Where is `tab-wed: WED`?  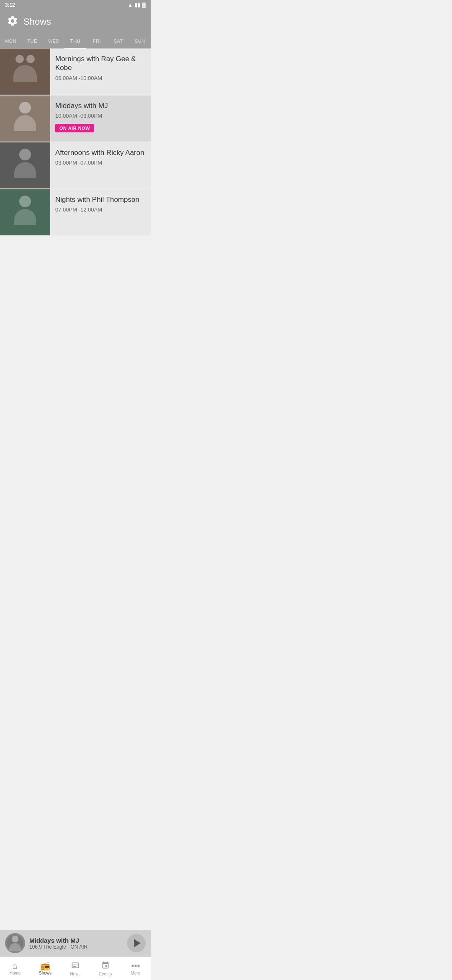
tab-wed: WED is located at coordinates (54, 41).